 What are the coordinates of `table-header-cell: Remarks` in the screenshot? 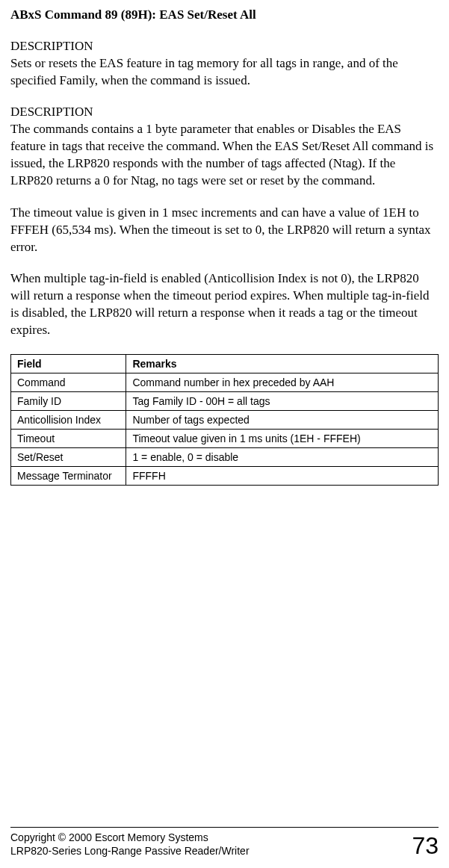 It's located at (282, 365).